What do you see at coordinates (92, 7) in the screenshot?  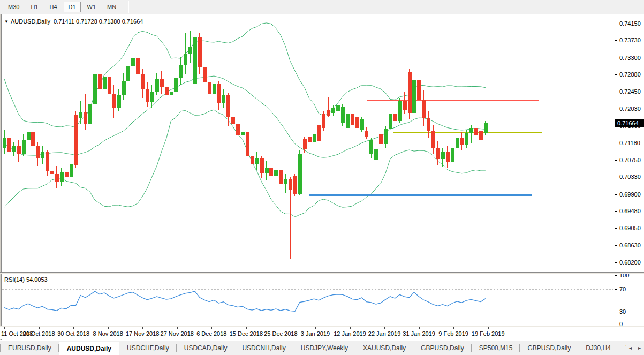 I see `timeframe-button-w1: W1` at bounding box center [92, 7].